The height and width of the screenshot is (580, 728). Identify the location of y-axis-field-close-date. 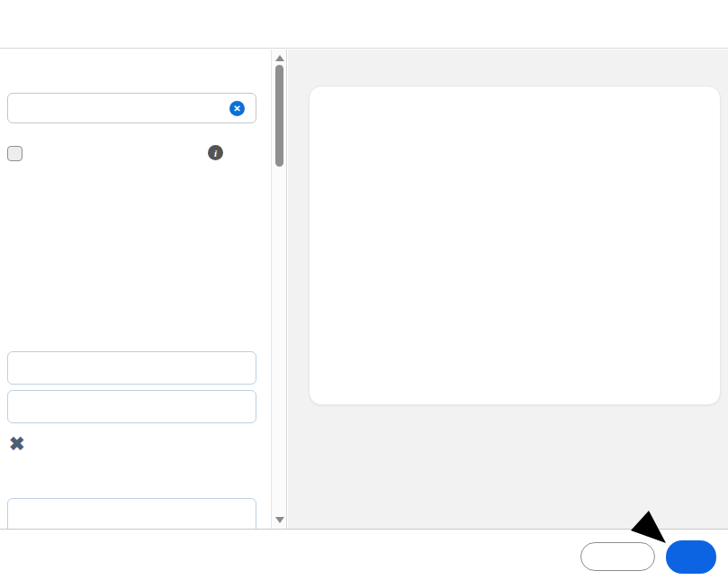
(131, 407).